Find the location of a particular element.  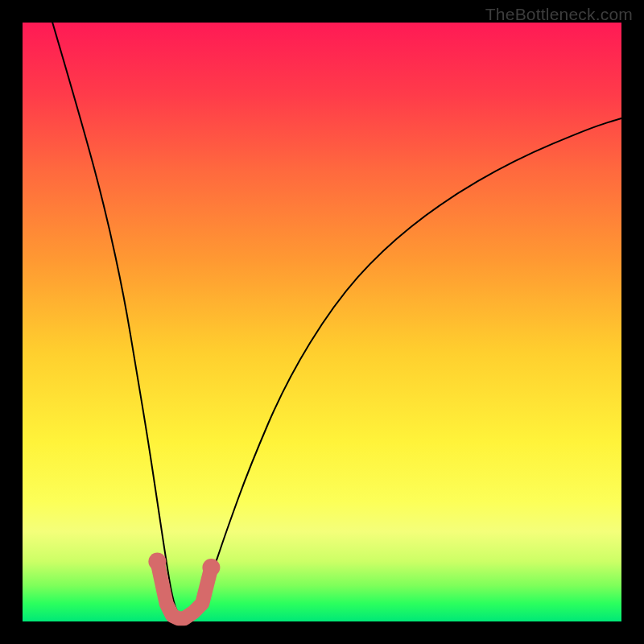

attribution-label: TheBottleneck.com is located at coordinates (559, 14).